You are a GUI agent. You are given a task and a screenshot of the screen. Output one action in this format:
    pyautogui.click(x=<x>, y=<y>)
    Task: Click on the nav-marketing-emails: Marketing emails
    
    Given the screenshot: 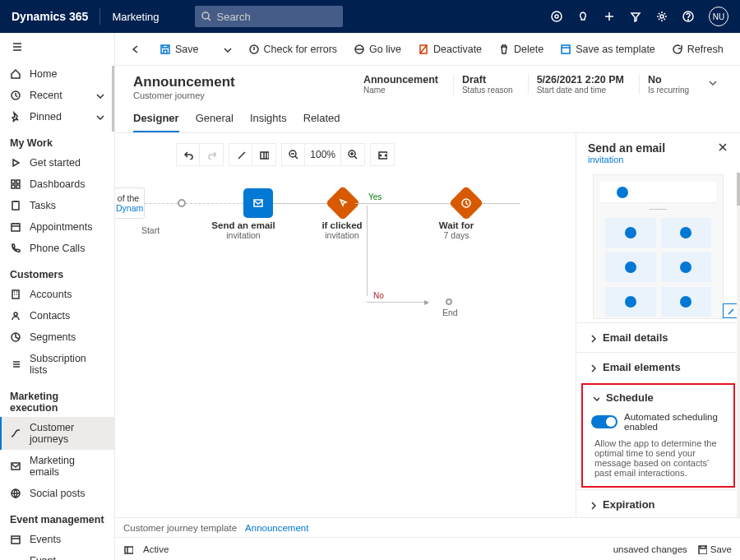 What is the action you would take?
    pyautogui.click(x=58, y=466)
    